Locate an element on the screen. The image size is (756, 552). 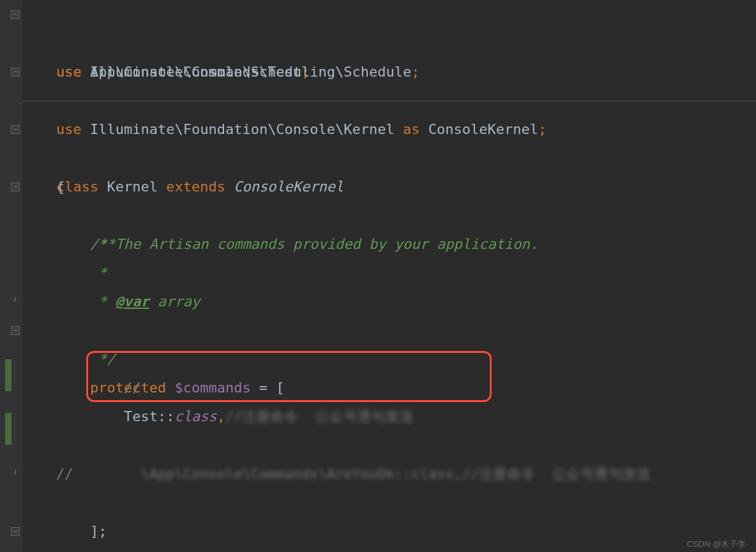
code-line: // is located at coordinates (389, 359).